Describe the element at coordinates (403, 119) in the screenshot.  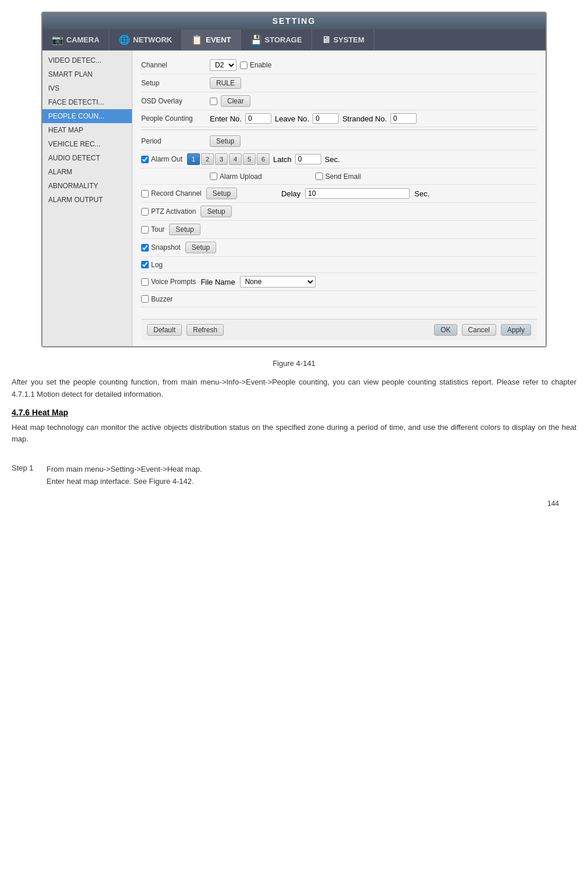
I see `stranded-no-input` at that location.